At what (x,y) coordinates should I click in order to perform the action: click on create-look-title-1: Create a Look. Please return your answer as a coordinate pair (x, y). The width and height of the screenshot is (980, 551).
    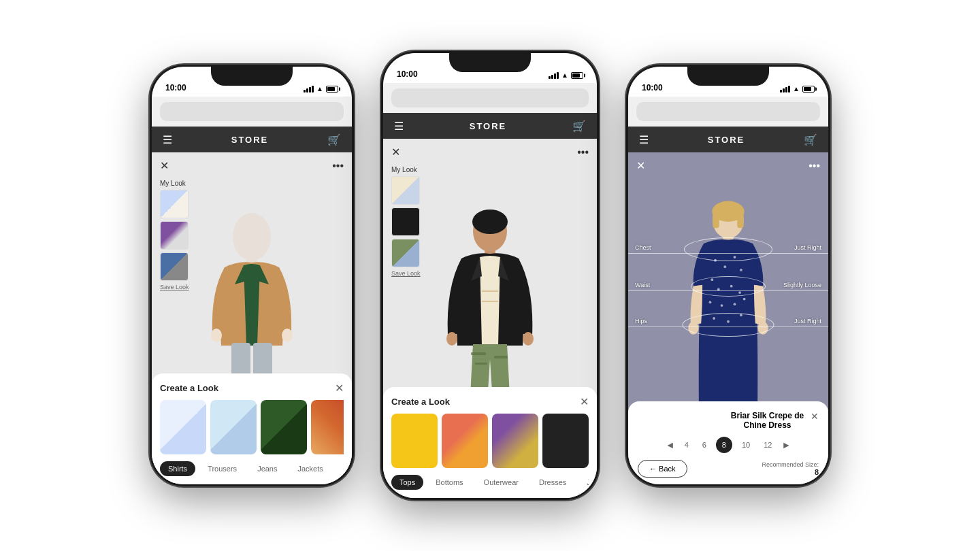
    Looking at the image, I should click on (189, 388).